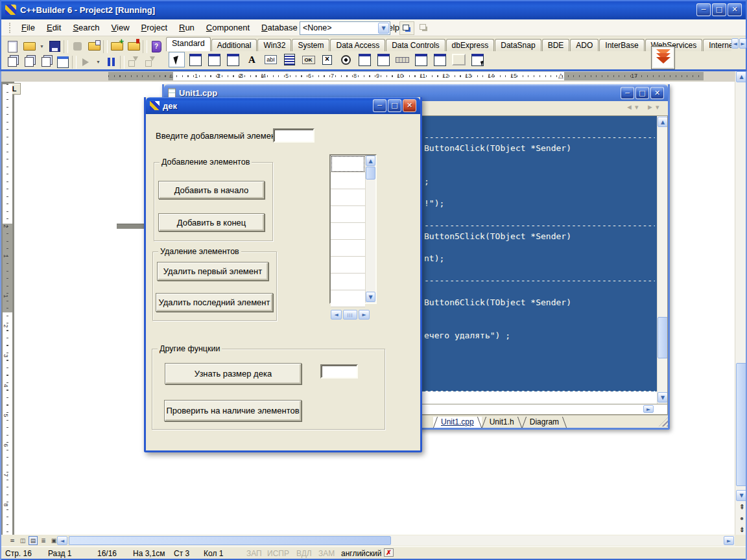 Image resolution: width=747 pixels, height=560 pixels. I want to click on save-all-disabled-icon, so click(77, 47).